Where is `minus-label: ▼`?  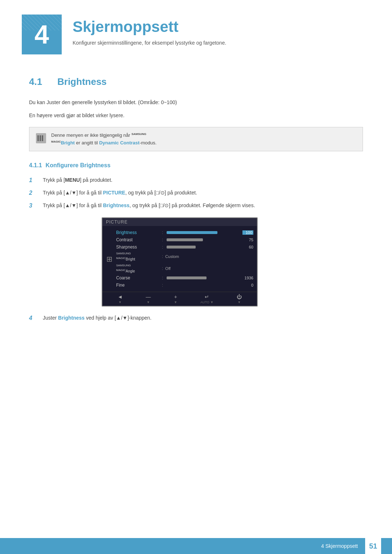 minus-label: ▼ is located at coordinates (148, 302).